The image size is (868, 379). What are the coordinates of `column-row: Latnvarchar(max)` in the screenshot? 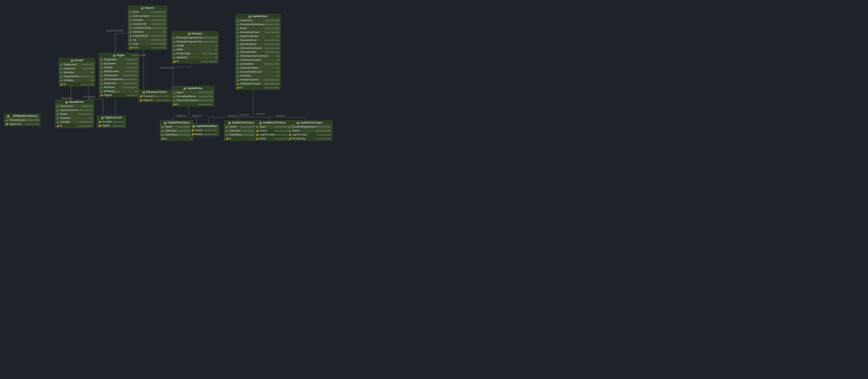 It's located at (148, 40).